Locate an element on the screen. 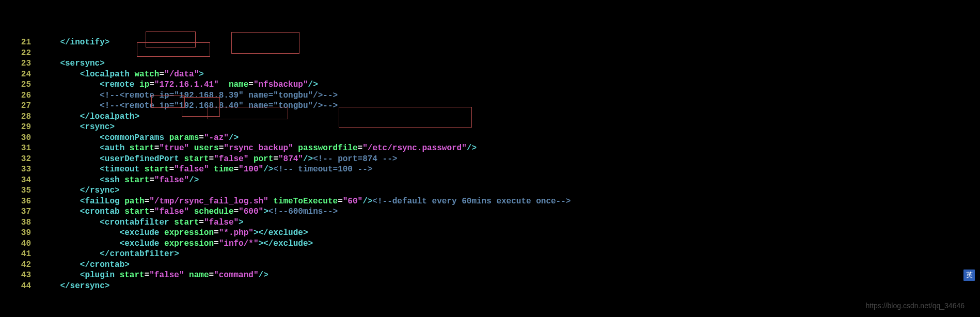 Image resolution: width=980 pixels, height=317 pixels. code-content: <exclude expression="*.php"></exclude> is located at coordinates (510, 233).